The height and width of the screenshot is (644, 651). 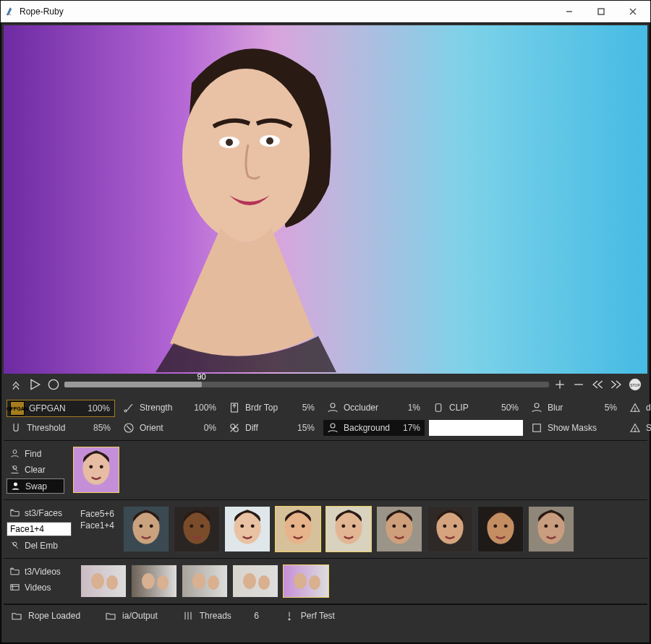 I want to click on face-name-input: Face1+4, so click(x=39, y=529).